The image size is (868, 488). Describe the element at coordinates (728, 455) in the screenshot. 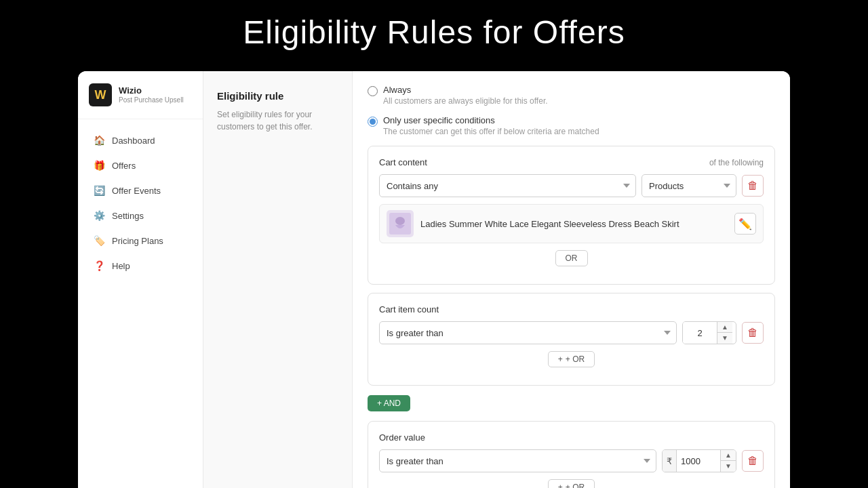

I see `order-stepper-up-btn: ▲` at that location.